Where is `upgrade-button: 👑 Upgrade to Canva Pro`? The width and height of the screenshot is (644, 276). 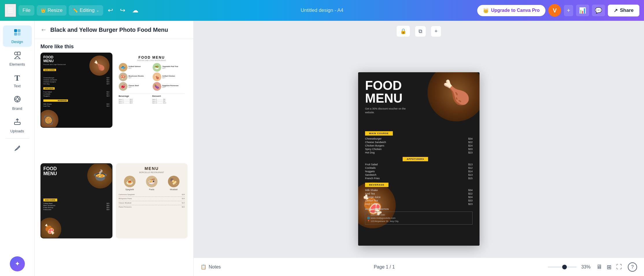
upgrade-button: 👑 Upgrade to Canva Pro is located at coordinates (511, 10).